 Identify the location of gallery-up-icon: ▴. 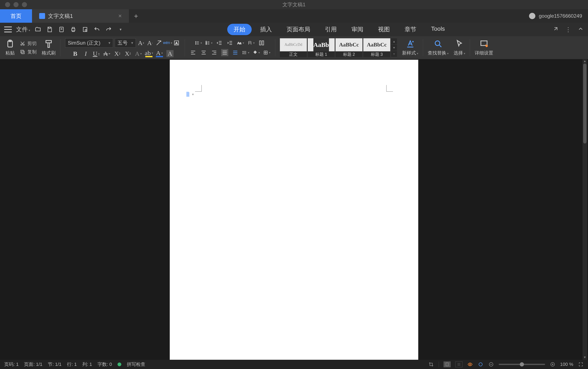
(394, 41).